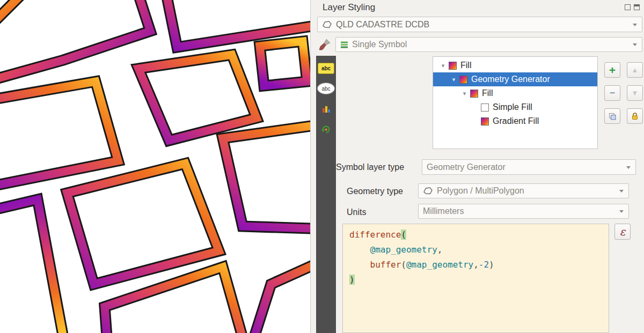  Describe the element at coordinates (326, 130) in the screenshot. I see `history-arrow-icon` at that location.